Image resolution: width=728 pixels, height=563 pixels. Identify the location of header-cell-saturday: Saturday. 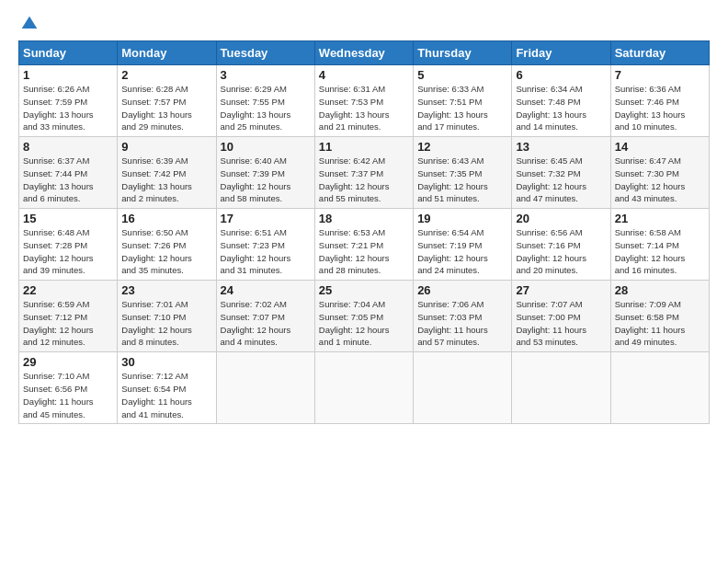
(660, 53).